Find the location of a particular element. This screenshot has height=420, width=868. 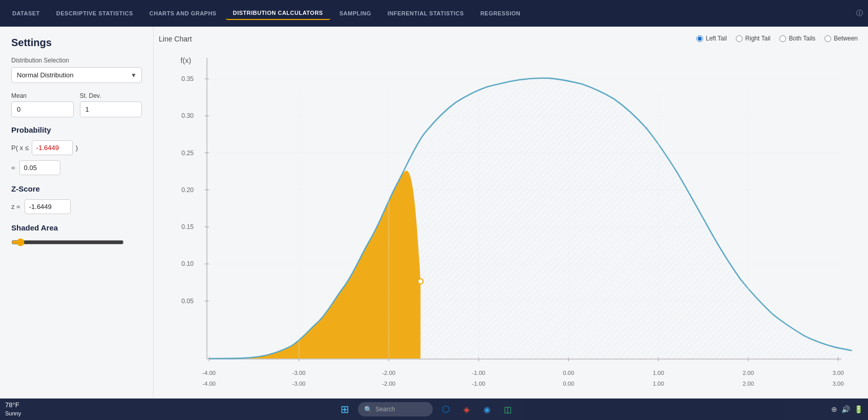

distribution-select-wrapper: Normal Distribution T Distribution Chi-S… is located at coordinates (77, 75).